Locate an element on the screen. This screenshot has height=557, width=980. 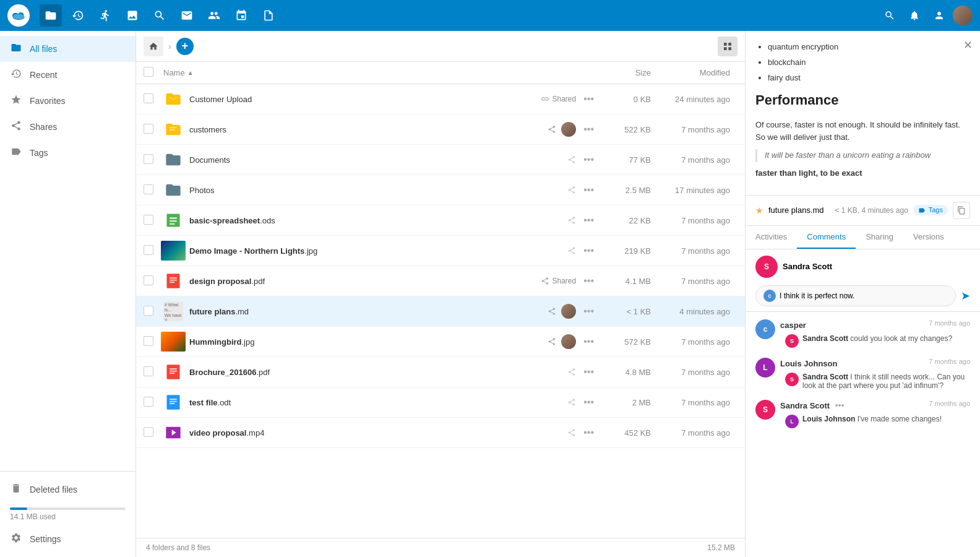
table-row: # What is...We have 3...## secure future… is located at coordinates (441, 312).